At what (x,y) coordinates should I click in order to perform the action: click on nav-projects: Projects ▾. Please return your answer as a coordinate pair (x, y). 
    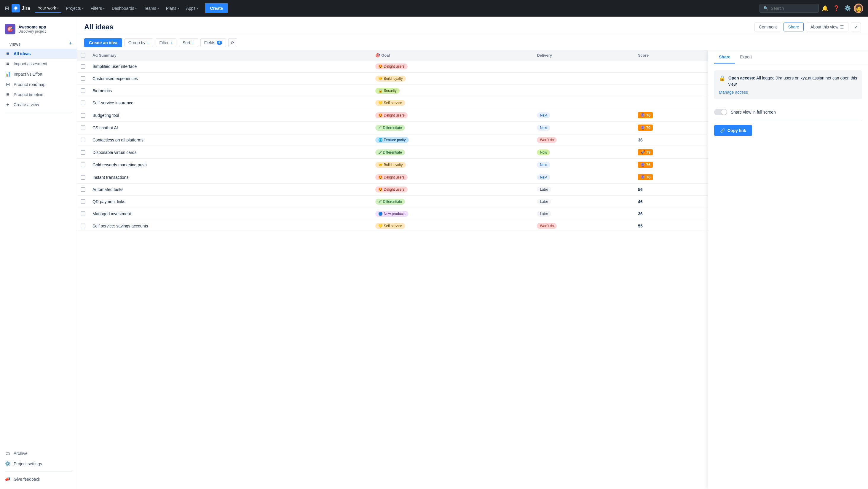
    Looking at the image, I should click on (75, 8).